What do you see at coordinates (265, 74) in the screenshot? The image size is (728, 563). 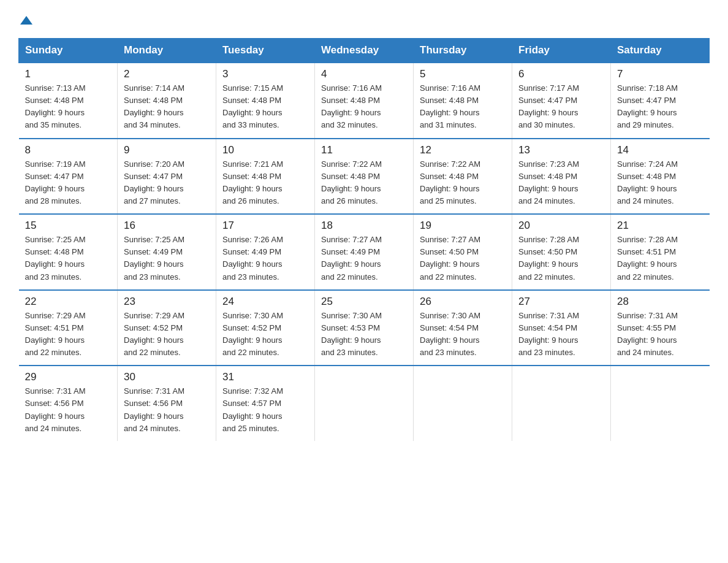 I see `day-number: 3` at bounding box center [265, 74].